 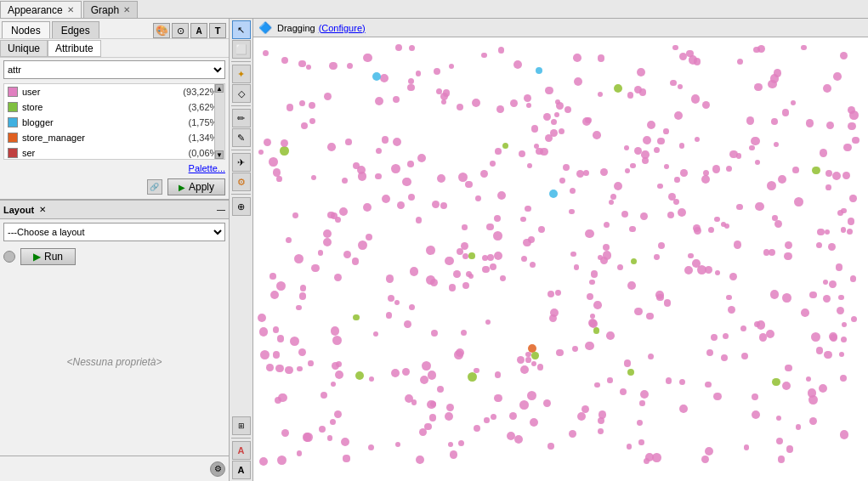 I want to click on pencil-btn: ✏, so click(x=241, y=118).